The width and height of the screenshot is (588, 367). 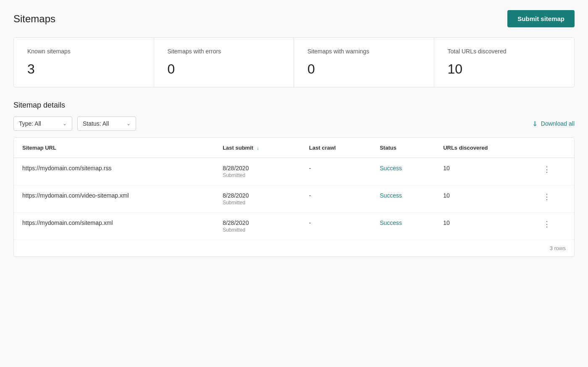 I want to click on status-filter: Status: All ⌄, so click(x=107, y=124).